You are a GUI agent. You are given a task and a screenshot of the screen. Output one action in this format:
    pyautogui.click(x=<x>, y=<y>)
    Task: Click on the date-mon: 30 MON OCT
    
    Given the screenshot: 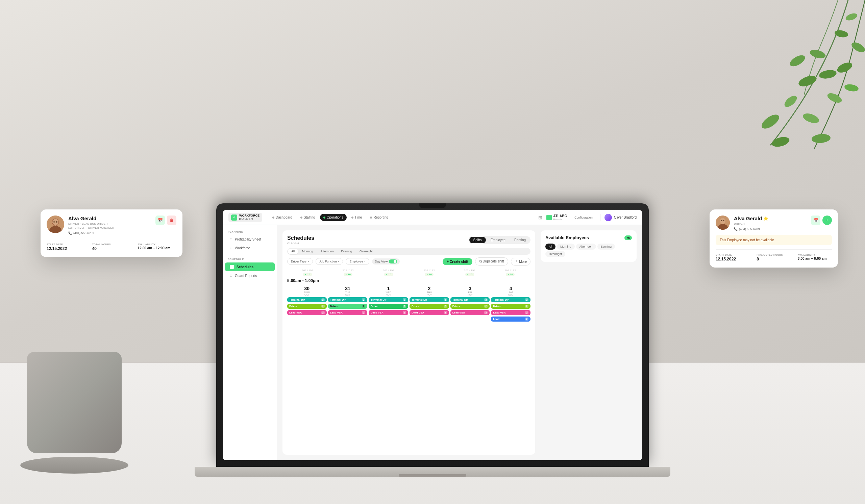 What is the action you would take?
    pyautogui.click(x=307, y=291)
    